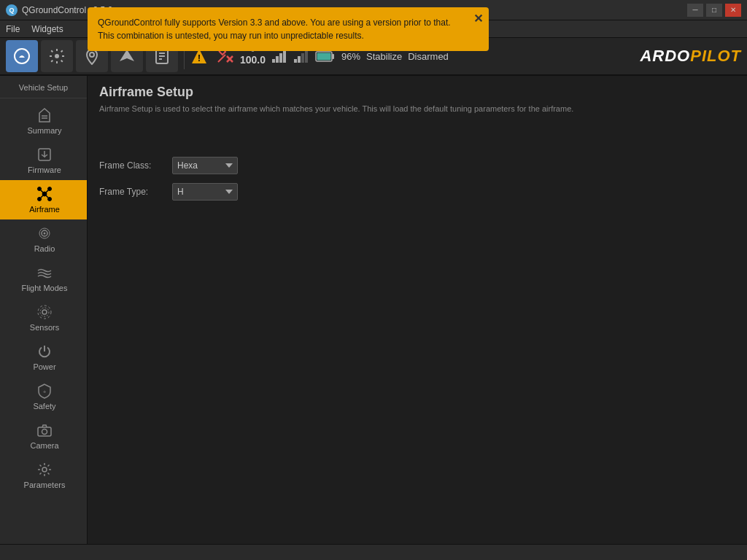 The image size is (747, 560). Describe the element at coordinates (428, 57) in the screenshot. I see `arm-status: Disarmed` at that location.